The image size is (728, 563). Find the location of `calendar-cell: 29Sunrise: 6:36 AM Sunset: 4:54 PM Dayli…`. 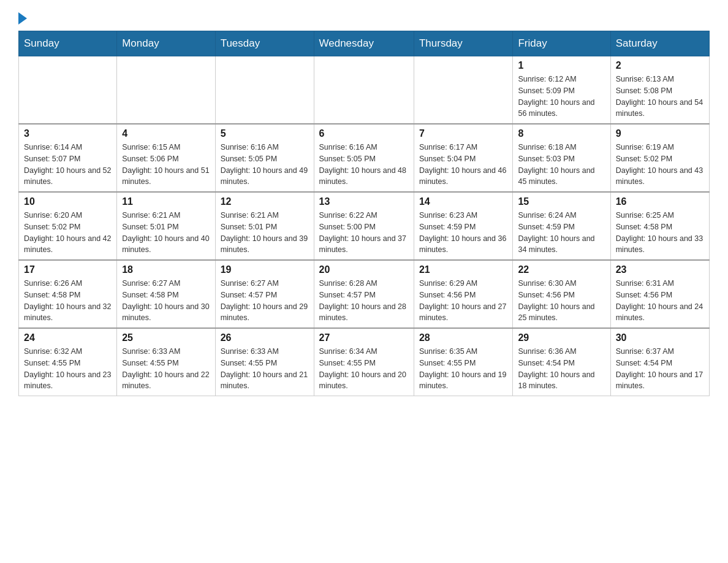

calendar-cell: 29Sunrise: 6:36 AM Sunset: 4:54 PM Dayli… is located at coordinates (561, 362).